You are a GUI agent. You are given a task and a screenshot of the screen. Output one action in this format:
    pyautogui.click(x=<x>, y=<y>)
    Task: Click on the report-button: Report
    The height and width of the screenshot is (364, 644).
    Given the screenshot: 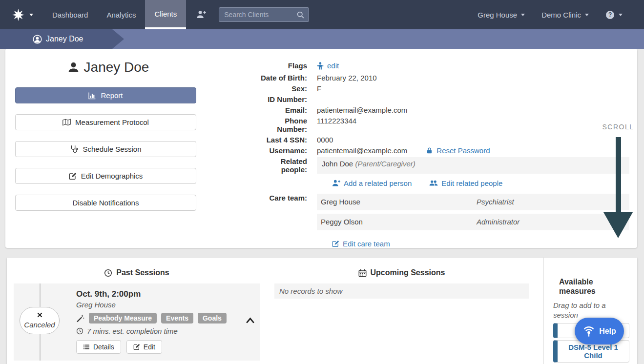 What is the action you would take?
    pyautogui.click(x=105, y=96)
    